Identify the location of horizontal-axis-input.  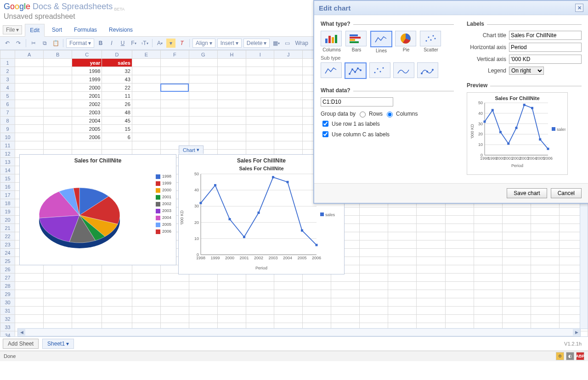
(545, 47).